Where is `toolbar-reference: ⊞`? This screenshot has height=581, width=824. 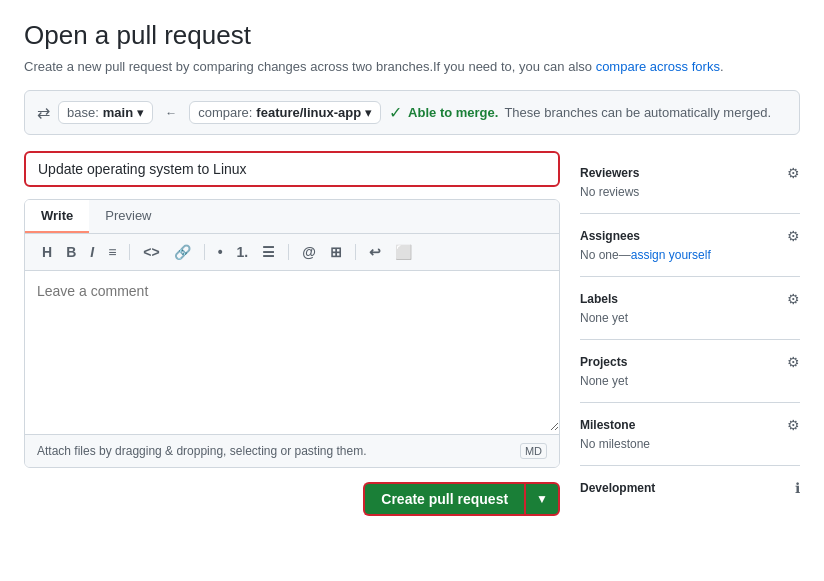
toolbar-reference: ⊞ is located at coordinates (336, 252).